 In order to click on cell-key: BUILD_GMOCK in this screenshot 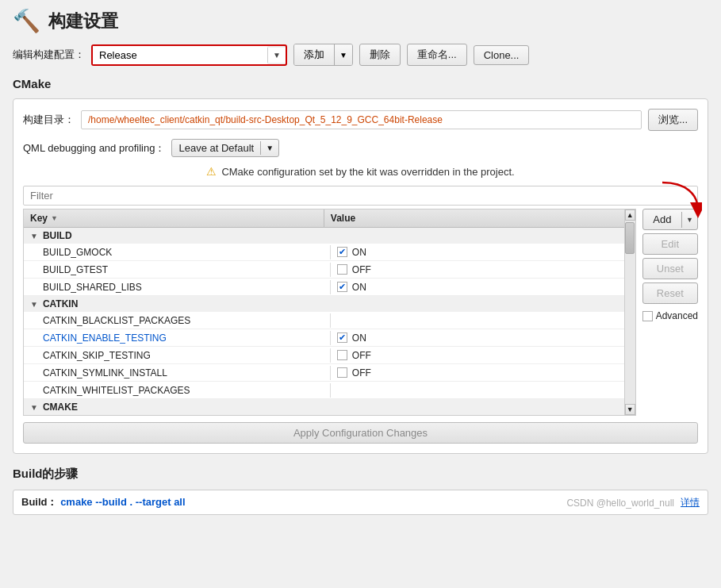, I will do `click(178, 252)`.